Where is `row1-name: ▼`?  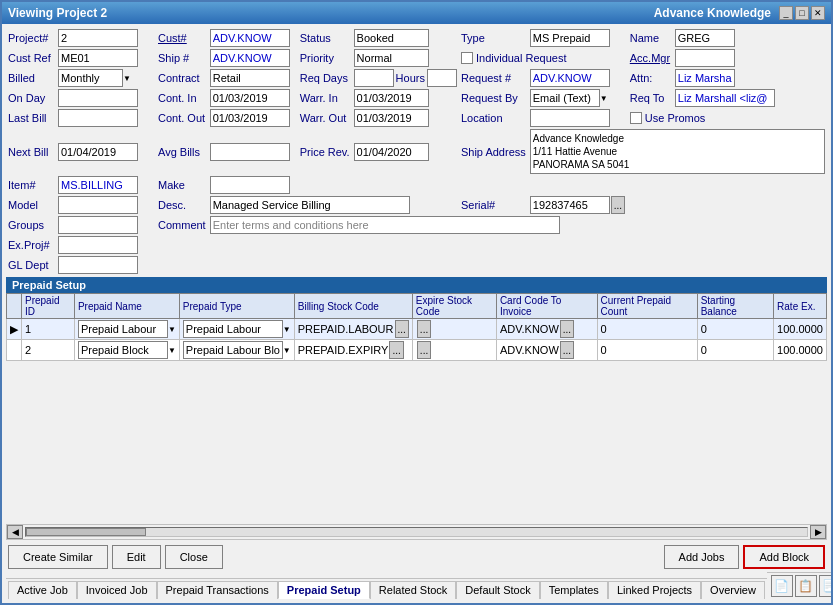
row1-name: ▼ is located at coordinates (126, 330).